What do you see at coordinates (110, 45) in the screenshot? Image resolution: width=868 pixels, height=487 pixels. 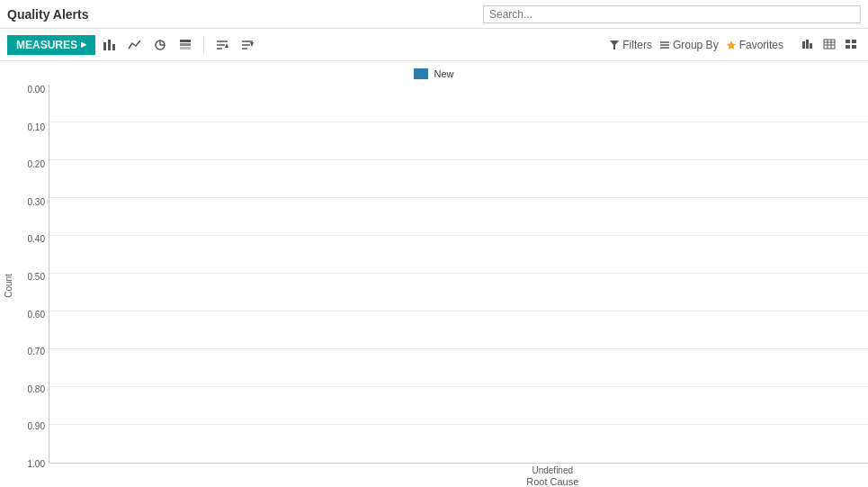 I see `bar-chart-icon-btn` at bounding box center [110, 45].